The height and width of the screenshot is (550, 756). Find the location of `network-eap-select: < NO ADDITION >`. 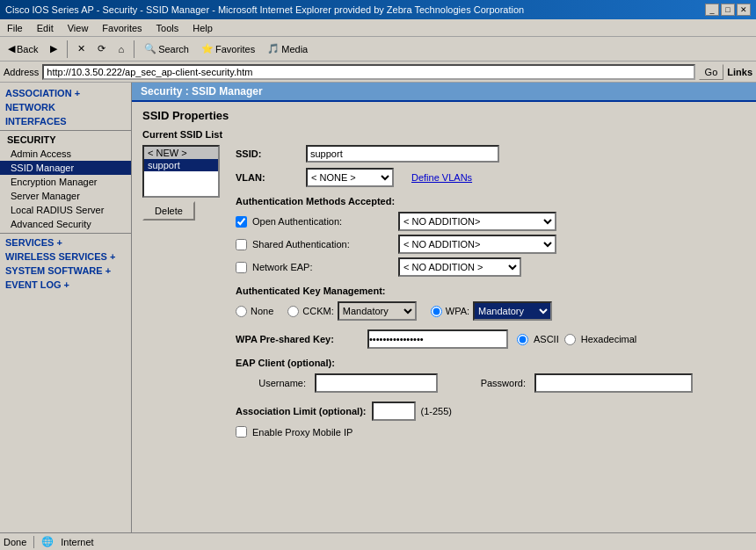

network-eap-select: < NO ADDITION > is located at coordinates (460, 267).